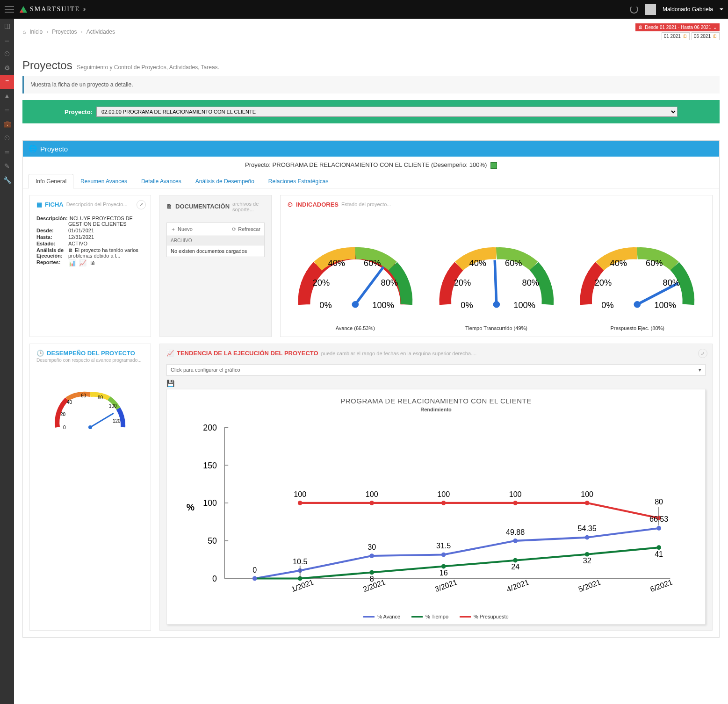 This screenshot has height=704, width=728. I want to click on sidebar-item-list: ≣, so click(7, 40).